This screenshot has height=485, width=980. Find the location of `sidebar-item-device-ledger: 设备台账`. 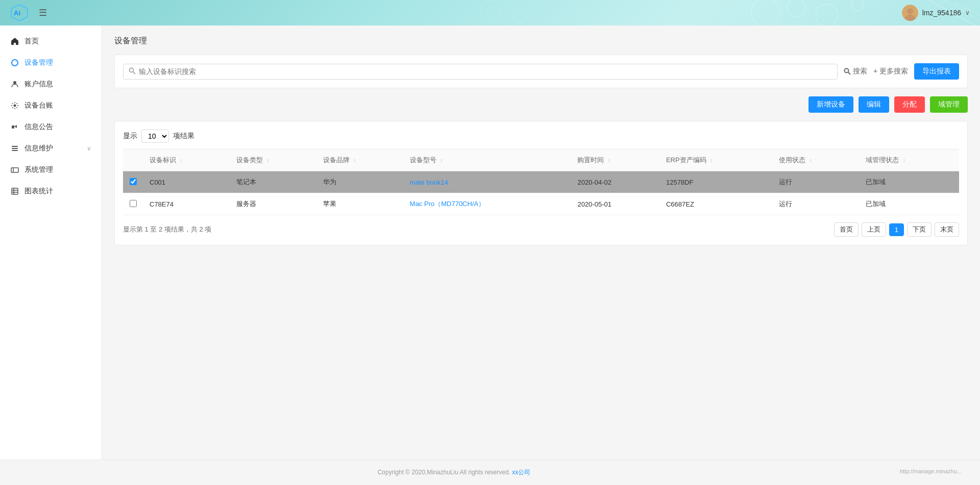

sidebar-item-device-ledger: 设备台账 is located at coordinates (51, 106).